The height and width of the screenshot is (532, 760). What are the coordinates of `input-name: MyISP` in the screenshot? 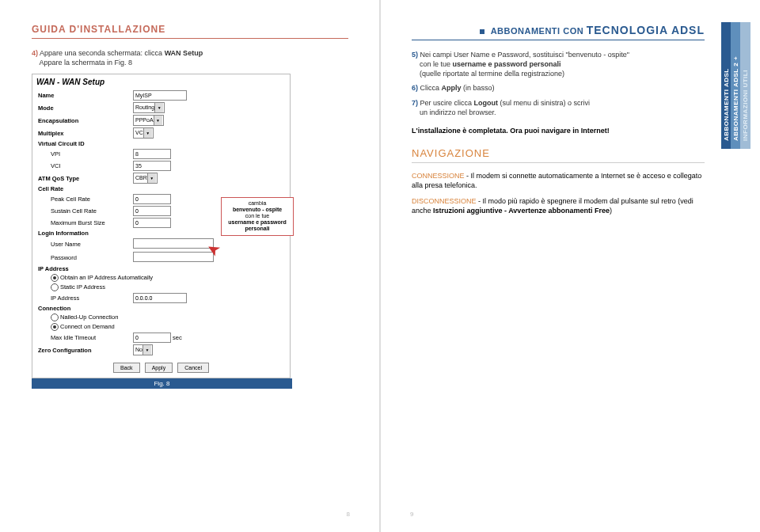 It's located at (160, 95).